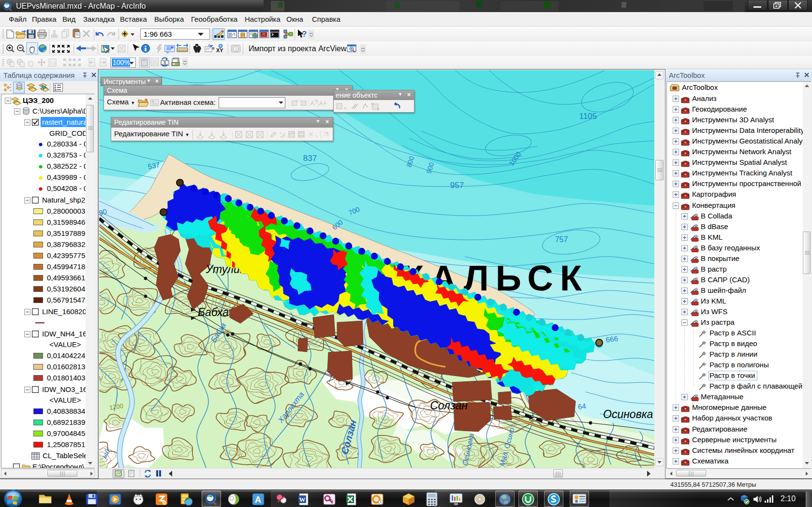 Image resolution: width=812 pixels, height=507 pixels. I want to click on svg-text: XY, so click(220, 50).